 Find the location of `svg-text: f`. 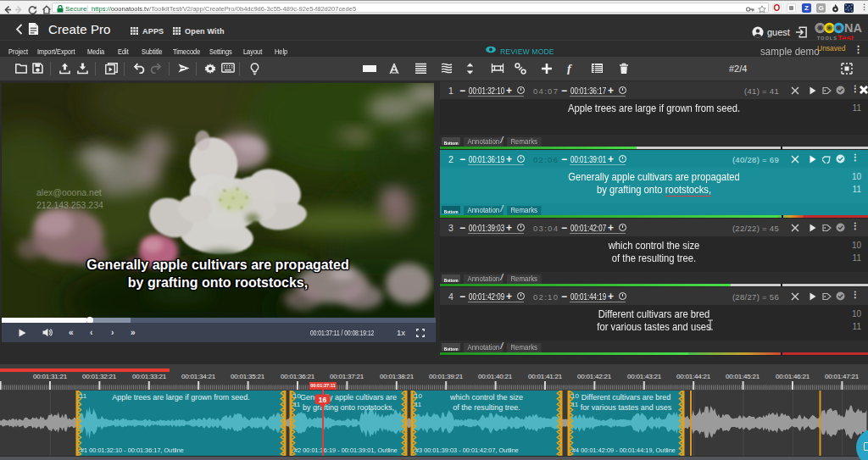

svg-text: f is located at coordinates (570, 69).